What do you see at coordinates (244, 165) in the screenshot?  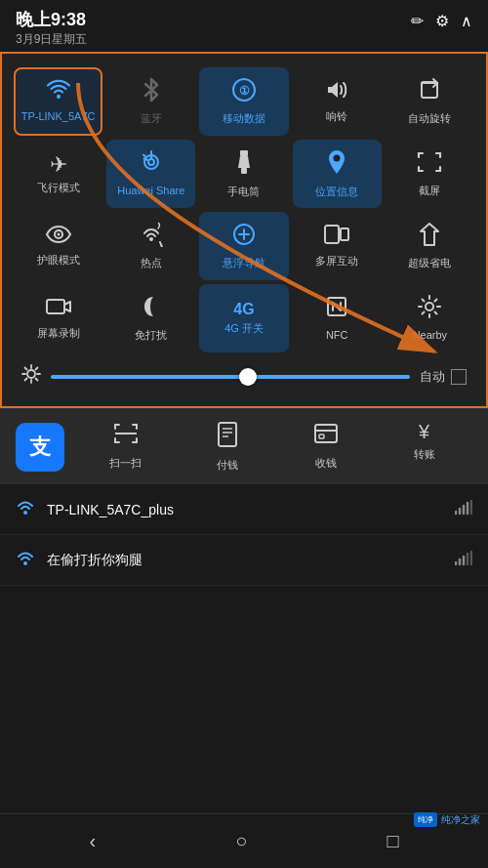 I see `flashlight-icon` at bounding box center [244, 165].